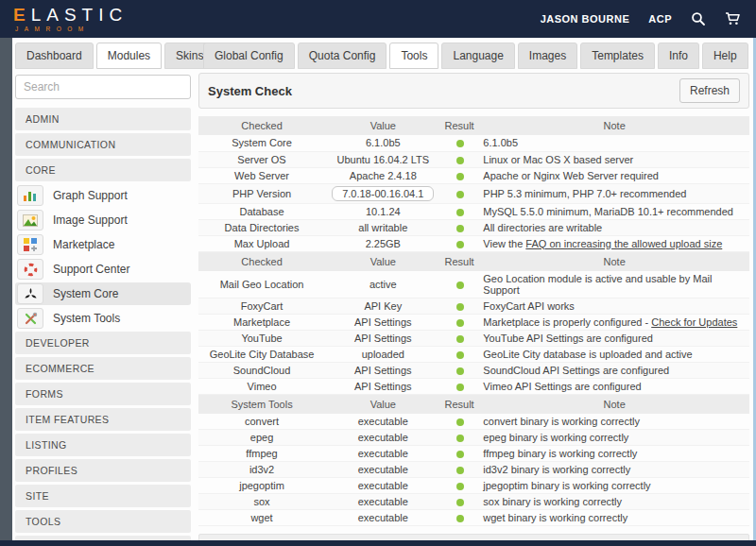 The height and width of the screenshot is (546, 756). What do you see at coordinates (614, 285) in the screenshot?
I see `note-cell: Geo Location module is active and usable…` at bounding box center [614, 285].